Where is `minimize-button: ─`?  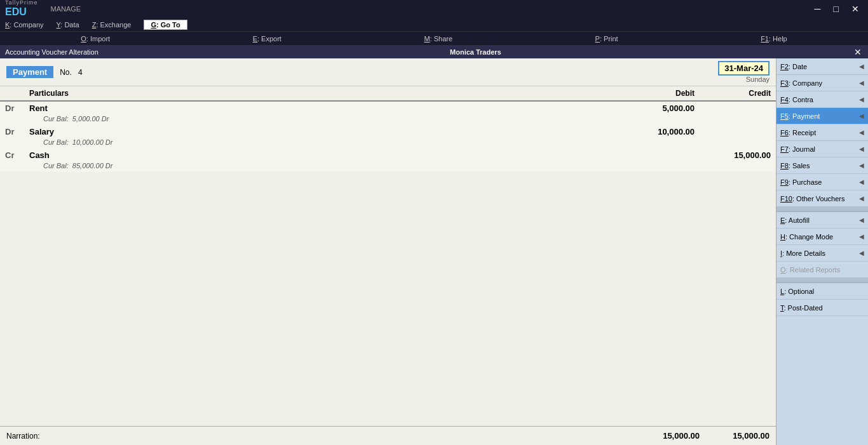
minimize-button: ─ is located at coordinates (818, 9).